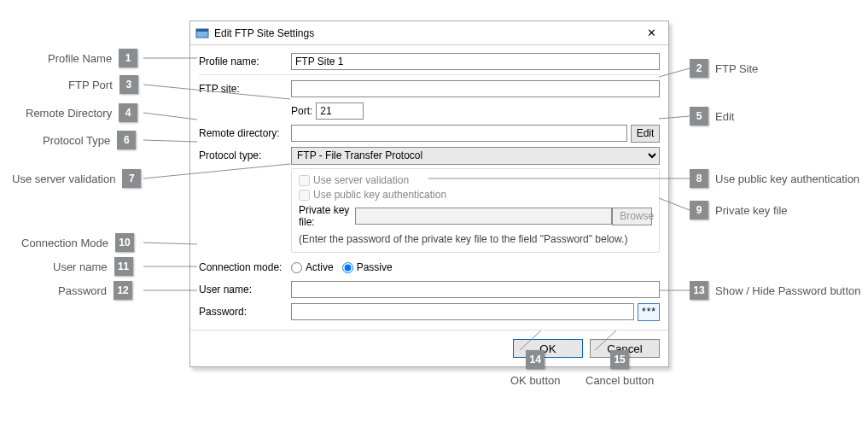 The width and height of the screenshot is (868, 427). What do you see at coordinates (463, 312) in the screenshot?
I see `password-input` at bounding box center [463, 312].